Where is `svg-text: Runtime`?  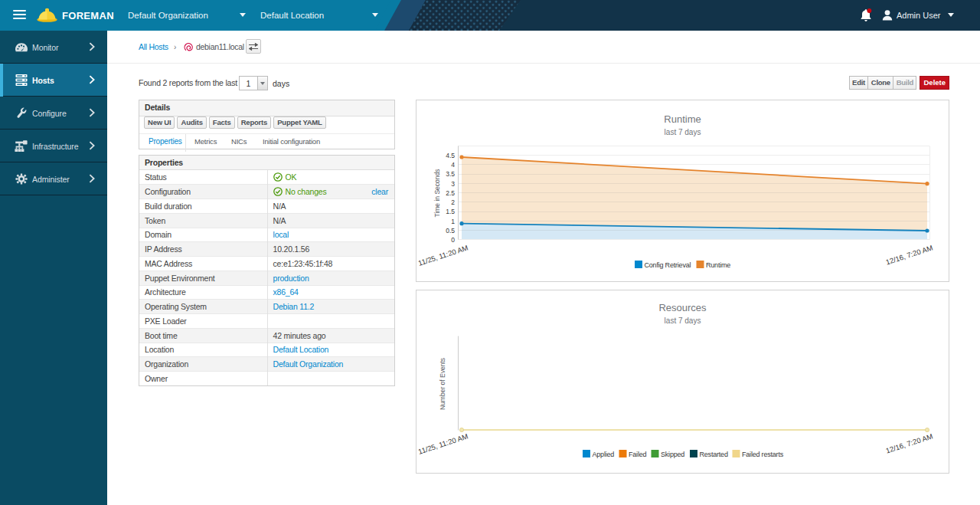 svg-text: Runtime is located at coordinates (718, 265).